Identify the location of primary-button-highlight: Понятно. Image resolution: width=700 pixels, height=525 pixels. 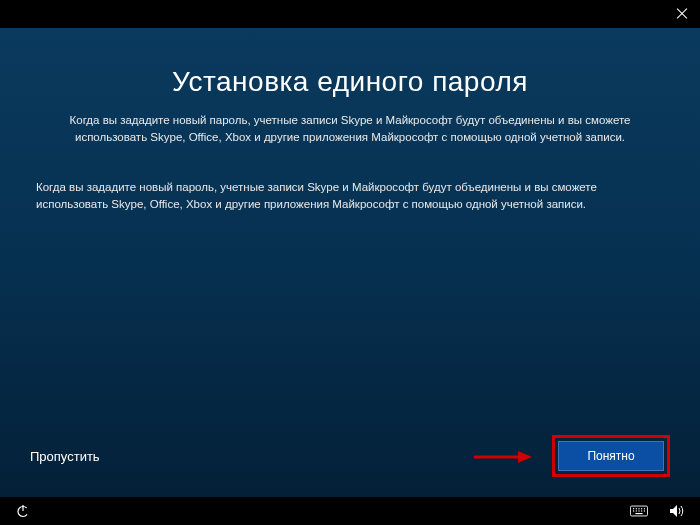
(611, 456).